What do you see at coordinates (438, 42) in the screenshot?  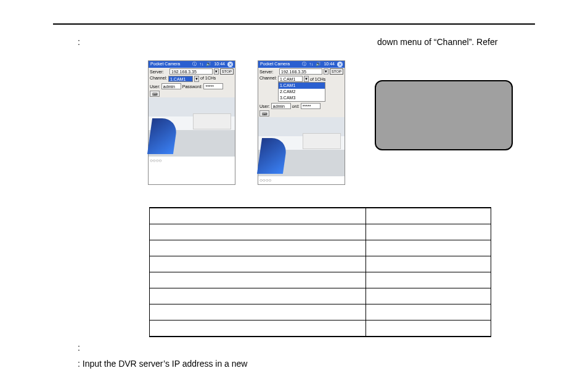 I see `paragraph-fragment-right: down menu of “Channel”. Refer` at bounding box center [438, 42].